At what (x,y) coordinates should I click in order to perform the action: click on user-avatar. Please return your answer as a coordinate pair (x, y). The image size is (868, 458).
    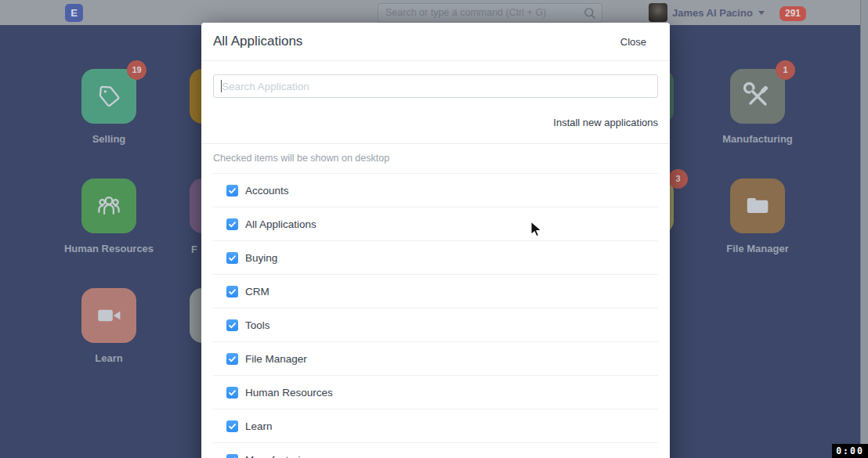
    Looking at the image, I should click on (658, 13).